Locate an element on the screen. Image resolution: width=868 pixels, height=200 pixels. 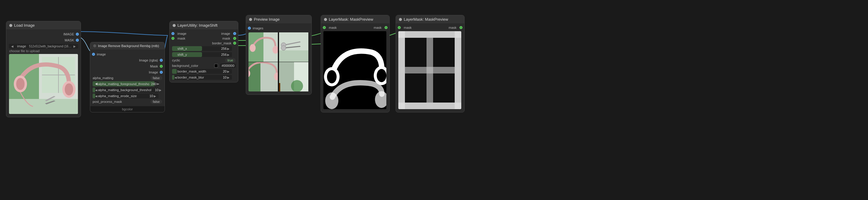
mask-preview2-body: mask mask is located at coordinates (430, 68).